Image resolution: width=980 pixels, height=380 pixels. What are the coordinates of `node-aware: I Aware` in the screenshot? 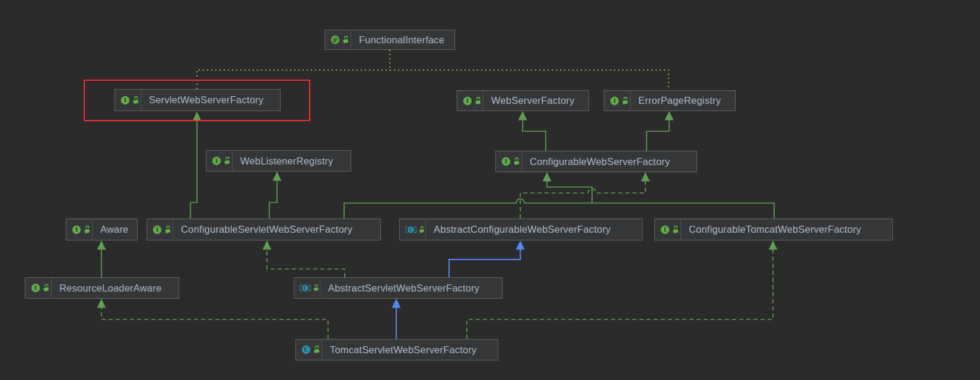 It's located at (102, 229).